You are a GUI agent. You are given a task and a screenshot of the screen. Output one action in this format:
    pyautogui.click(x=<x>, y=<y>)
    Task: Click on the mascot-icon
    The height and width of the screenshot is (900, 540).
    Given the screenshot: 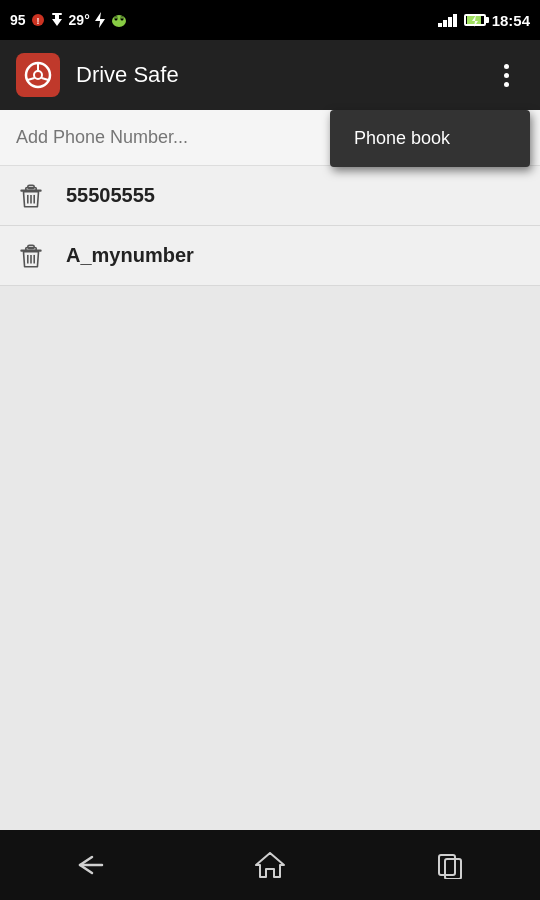 What is the action you would take?
    pyautogui.click(x=119, y=20)
    